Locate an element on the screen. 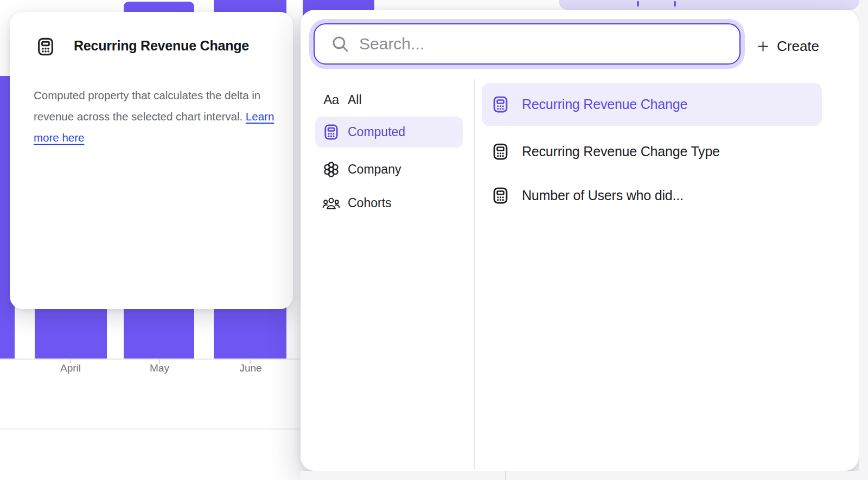 The width and height of the screenshot is (868, 480). cohorts-icon is located at coordinates (331, 203).